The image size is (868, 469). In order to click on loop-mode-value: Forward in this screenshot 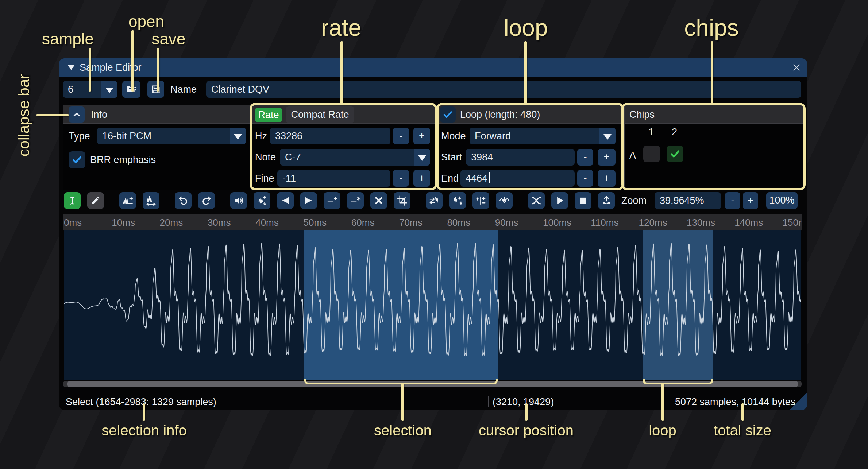, I will do `click(493, 136)`.